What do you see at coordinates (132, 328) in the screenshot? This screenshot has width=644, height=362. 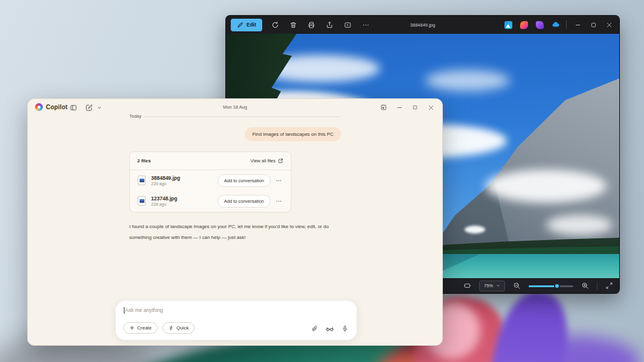 I see `plus-icon` at bounding box center [132, 328].